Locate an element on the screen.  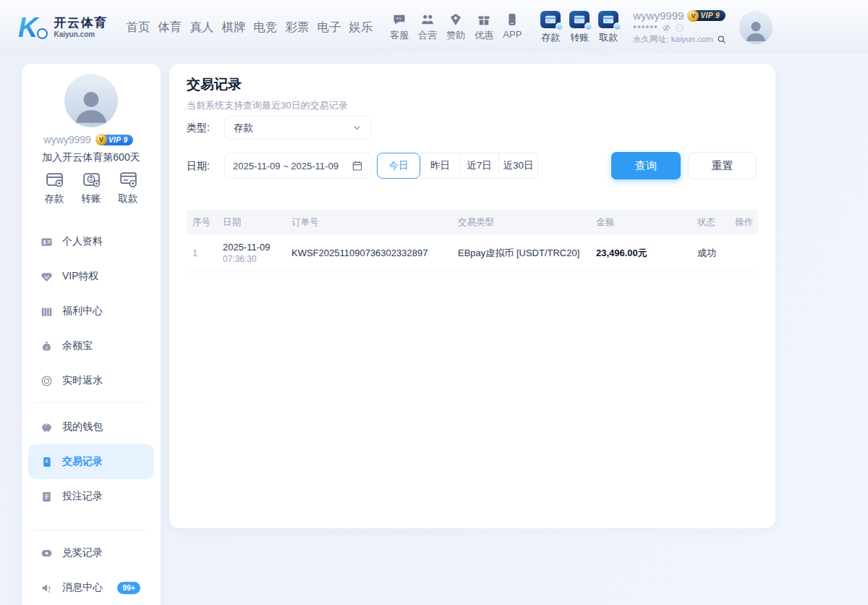
ticket-icon is located at coordinates (46, 553).